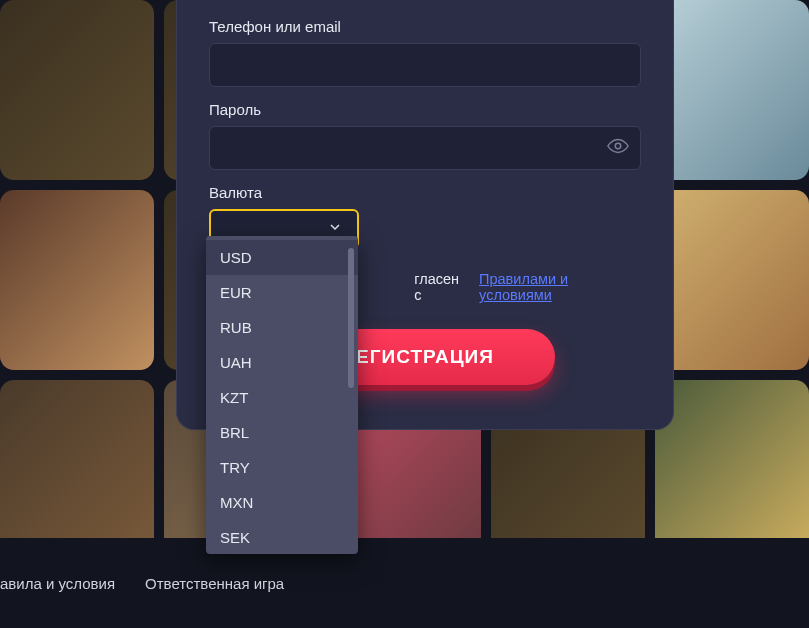  Describe the element at coordinates (282, 362) in the screenshot. I see `currency-option: UAH` at that location.